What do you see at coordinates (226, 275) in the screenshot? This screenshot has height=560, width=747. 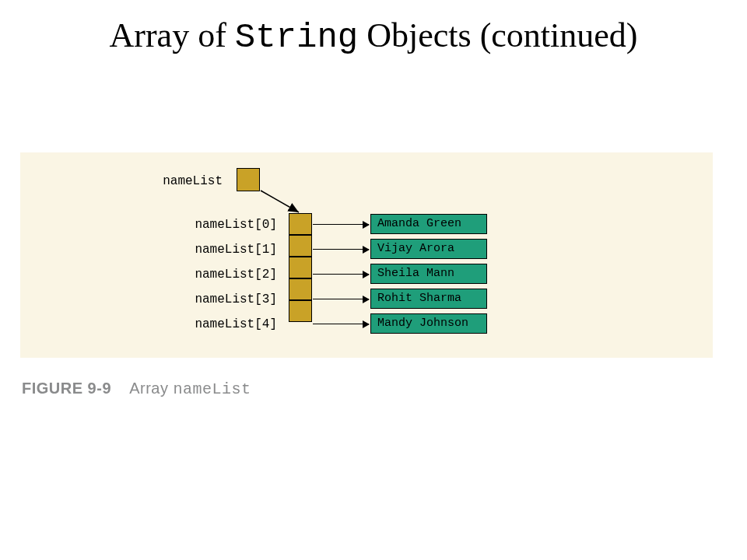 I see `elem-label-2: nameList[2]` at bounding box center [226, 275].